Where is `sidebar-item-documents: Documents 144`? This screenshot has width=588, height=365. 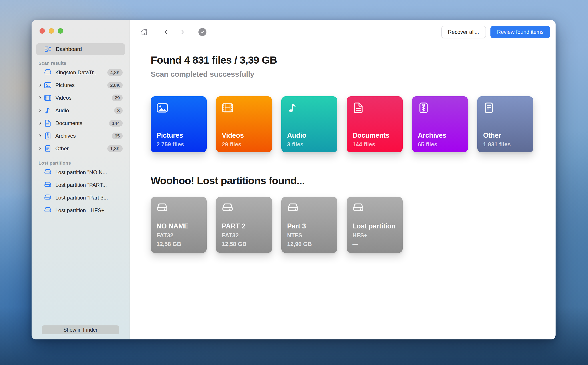
sidebar-item-documents: Documents 144 is located at coordinates (81, 123).